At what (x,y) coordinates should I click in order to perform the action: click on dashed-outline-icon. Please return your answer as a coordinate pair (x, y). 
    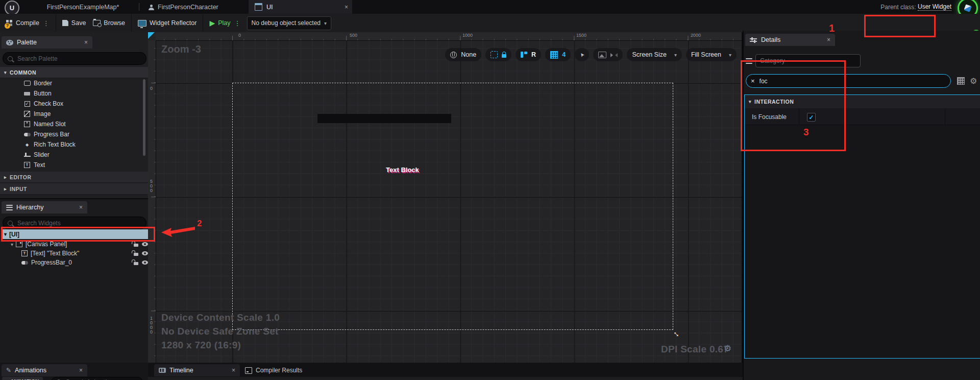
    Looking at the image, I should click on (494, 55).